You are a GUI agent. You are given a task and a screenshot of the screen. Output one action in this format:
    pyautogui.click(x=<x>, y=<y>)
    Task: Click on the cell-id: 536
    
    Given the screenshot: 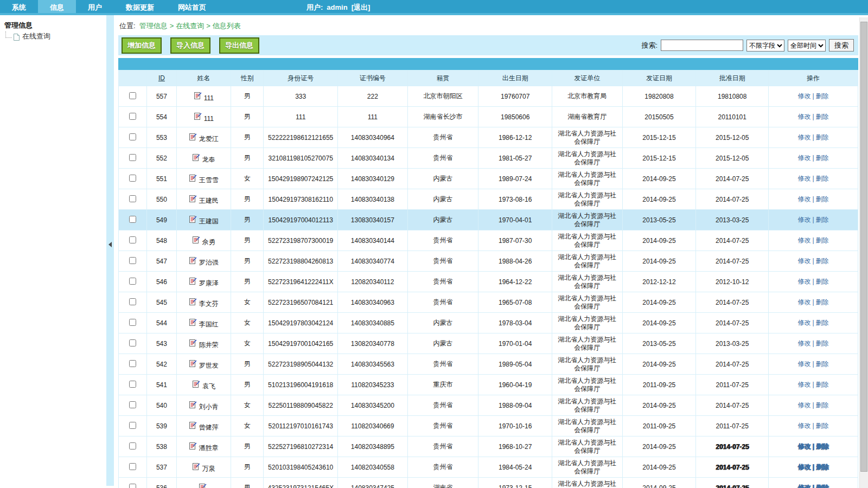 What is the action you would take?
    pyautogui.click(x=162, y=483)
    